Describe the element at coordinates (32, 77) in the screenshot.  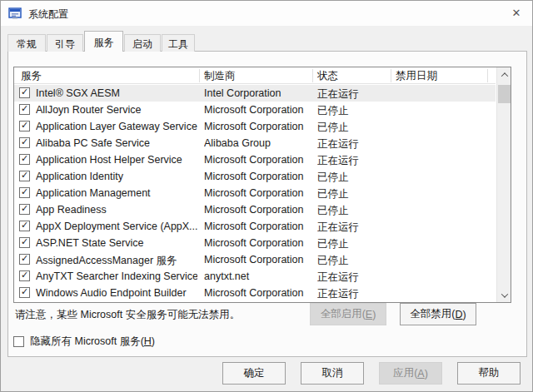
I see `column-header-service: 服务` at that location.